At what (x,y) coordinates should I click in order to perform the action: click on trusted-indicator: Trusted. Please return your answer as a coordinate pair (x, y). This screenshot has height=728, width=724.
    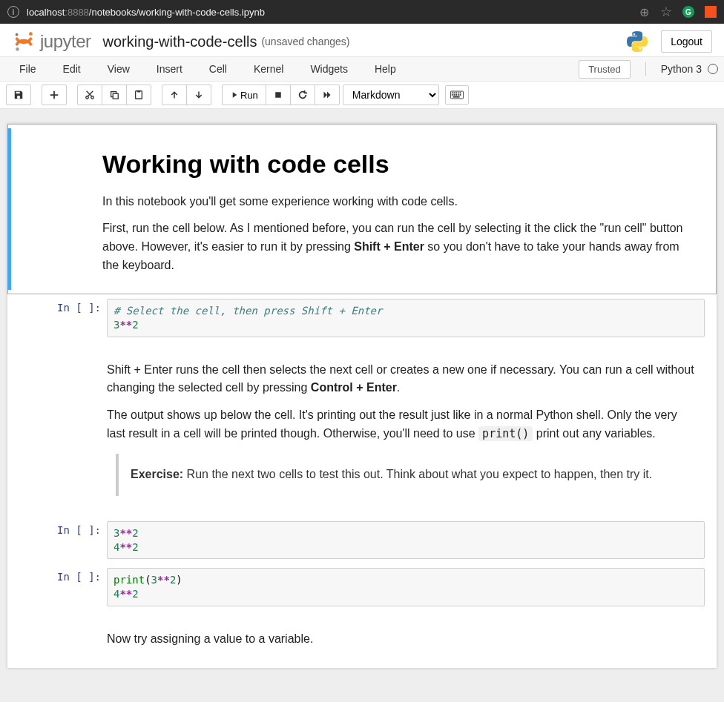
    Looking at the image, I should click on (605, 70).